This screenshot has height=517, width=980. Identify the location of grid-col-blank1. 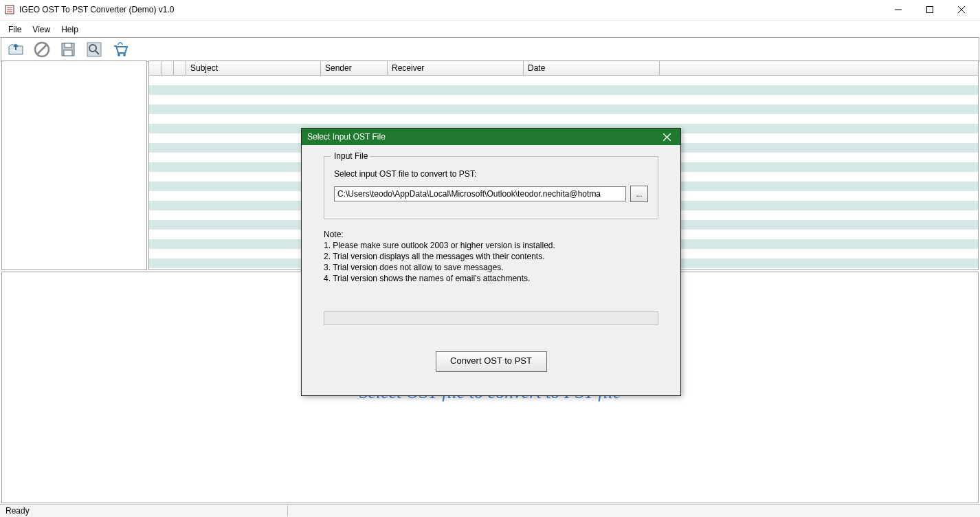
(155, 68).